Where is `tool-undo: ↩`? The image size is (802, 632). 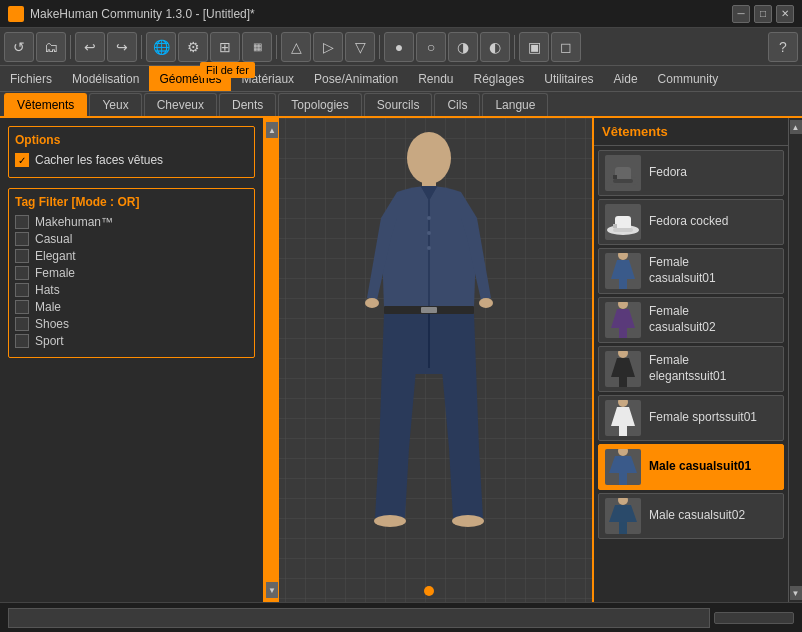
tool-undo: ↩ is located at coordinates (90, 47).